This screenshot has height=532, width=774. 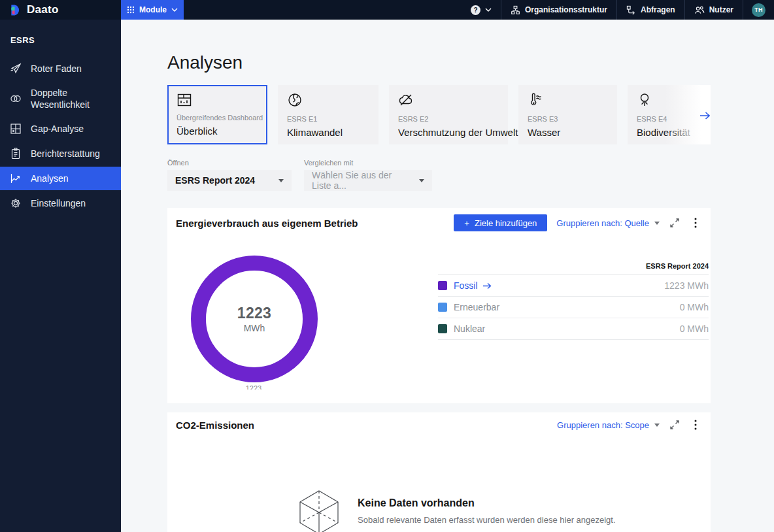 What do you see at coordinates (573, 299) in the screenshot?
I see `energy-legend-table: ESRS Report 2024 Fossil 1223 MWh` at bounding box center [573, 299].